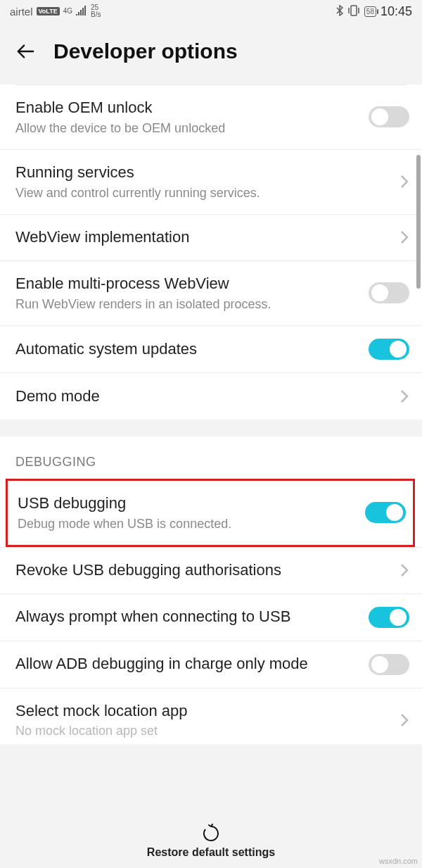  What do you see at coordinates (187, 504) in the screenshot?
I see `item-title: USB debugging` at bounding box center [187, 504].